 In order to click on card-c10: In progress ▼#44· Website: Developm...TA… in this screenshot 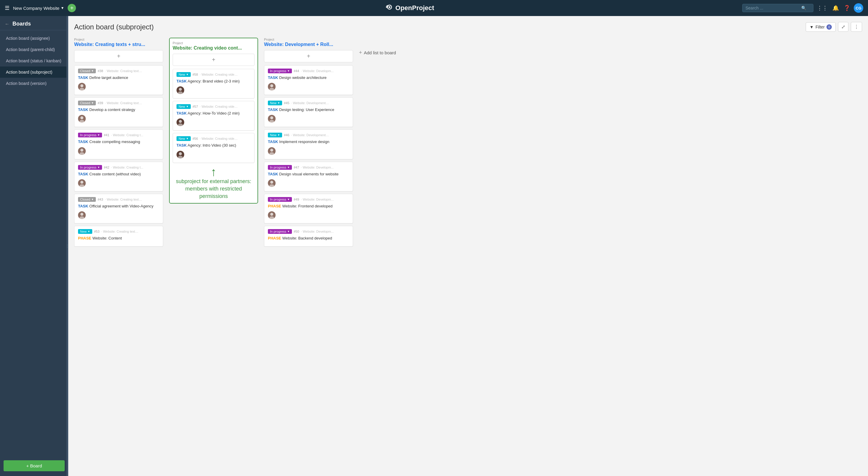, I will do `click(309, 80)`.